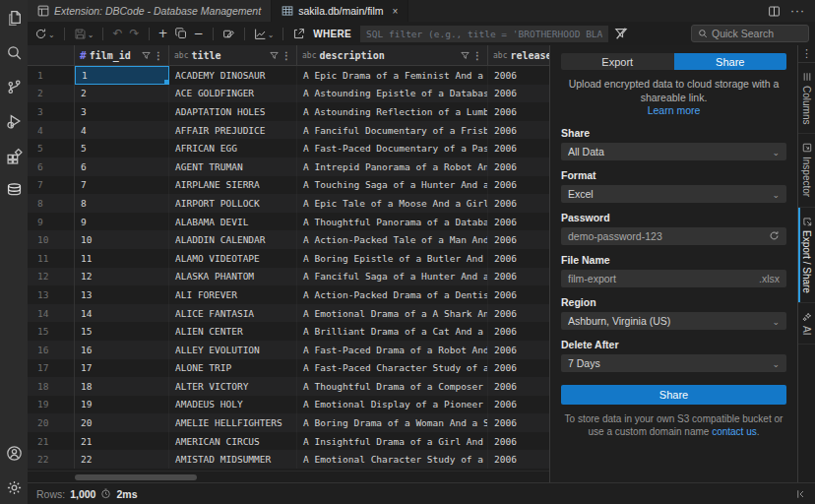 Image resolution: width=815 pixels, height=504 pixels. Describe the element at coordinates (519, 55) in the screenshot. I see `column-header-release-year: abc release_` at that location.